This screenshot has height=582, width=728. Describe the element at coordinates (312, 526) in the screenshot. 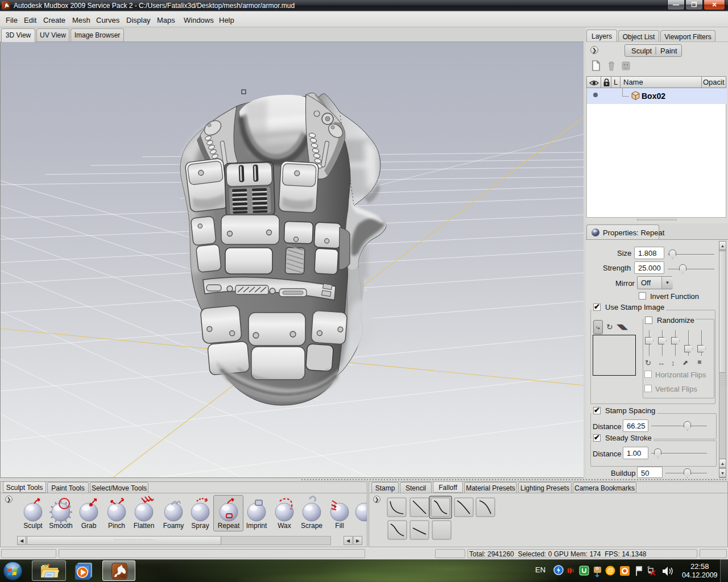

I see `svg-text: Scrape` at that location.